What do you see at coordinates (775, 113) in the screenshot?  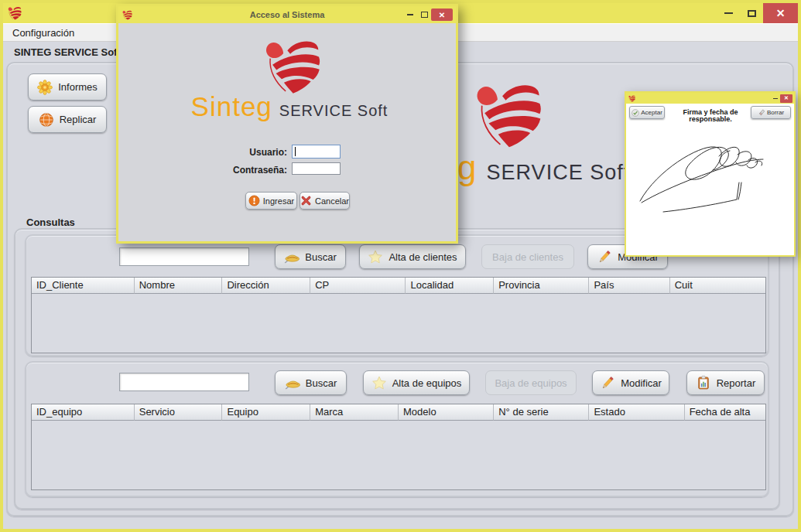 I see `button-label: Borrar` at bounding box center [775, 113].